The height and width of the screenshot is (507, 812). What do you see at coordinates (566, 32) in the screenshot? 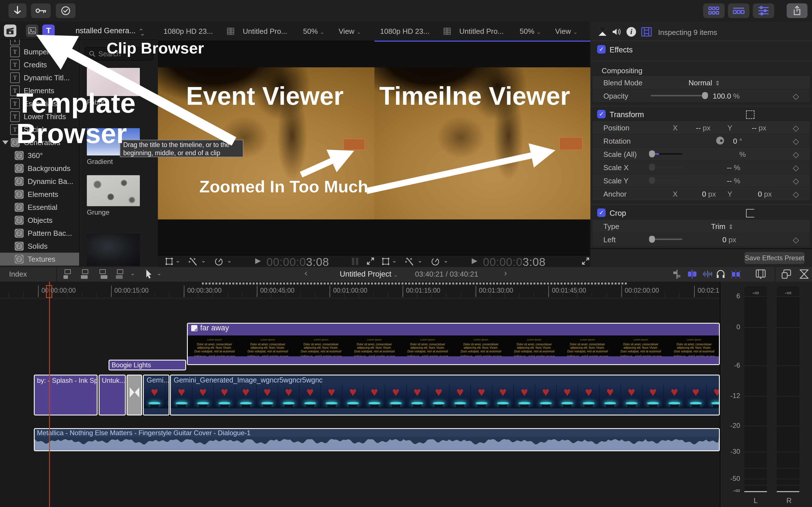
I see `viewer-view-menu: View⌄` at bounding box center [566, 32].